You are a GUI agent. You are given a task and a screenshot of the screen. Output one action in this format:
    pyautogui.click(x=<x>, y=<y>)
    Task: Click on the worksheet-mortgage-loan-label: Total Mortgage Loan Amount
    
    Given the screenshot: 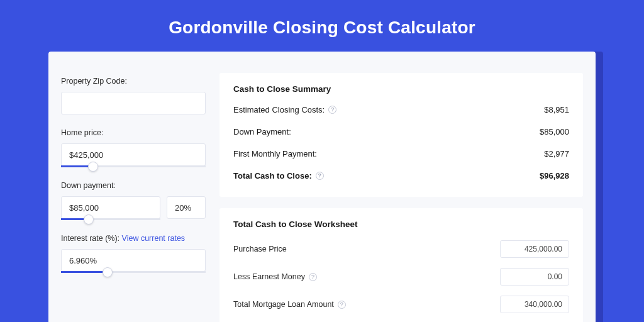 What is the action you would take?
    pyautogui.click(x=284, y=304)
    